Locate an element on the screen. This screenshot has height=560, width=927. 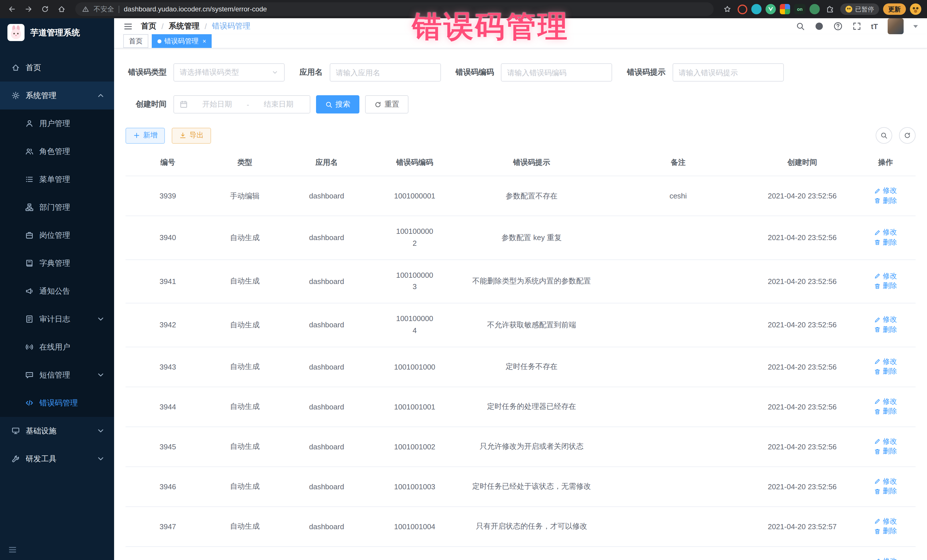
sidebar-item-sms: 短信管理 is located at coordinates (57, 375).